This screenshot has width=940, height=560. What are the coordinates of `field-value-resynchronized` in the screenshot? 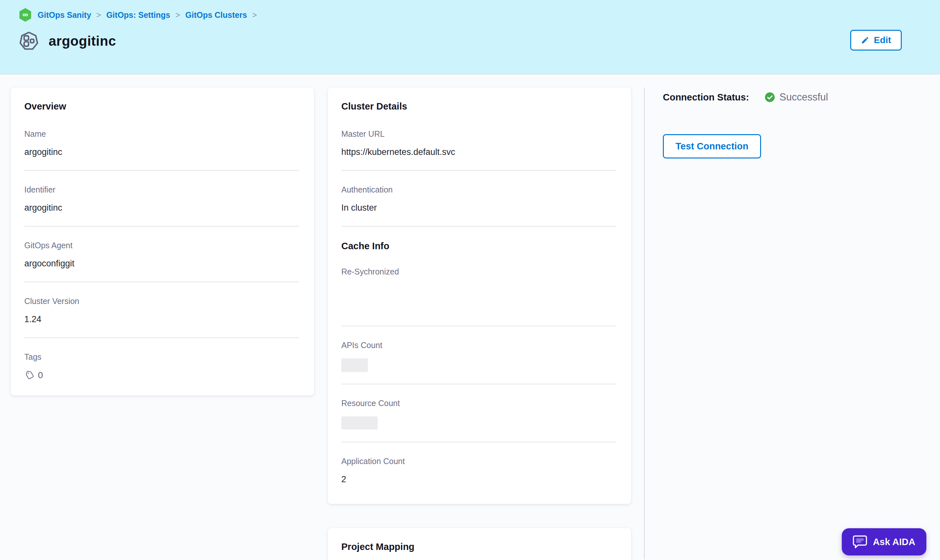 It's located at (478, 299).